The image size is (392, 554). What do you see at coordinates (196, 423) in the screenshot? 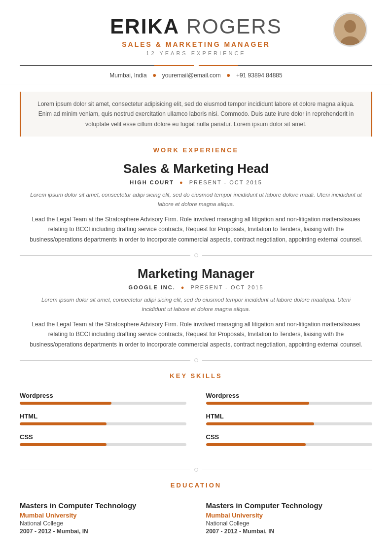
I see `skills-container: Wordpress HTML CSS Wordpress` at bounding box center [196, 423].